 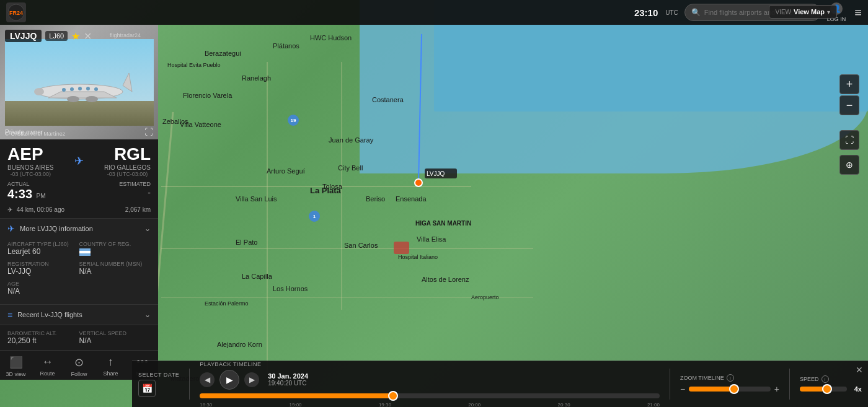 What do you see at coordinates (858, 389) in the screenshot?
I see `speed-value: 4x` at bounding box center [858, 389].